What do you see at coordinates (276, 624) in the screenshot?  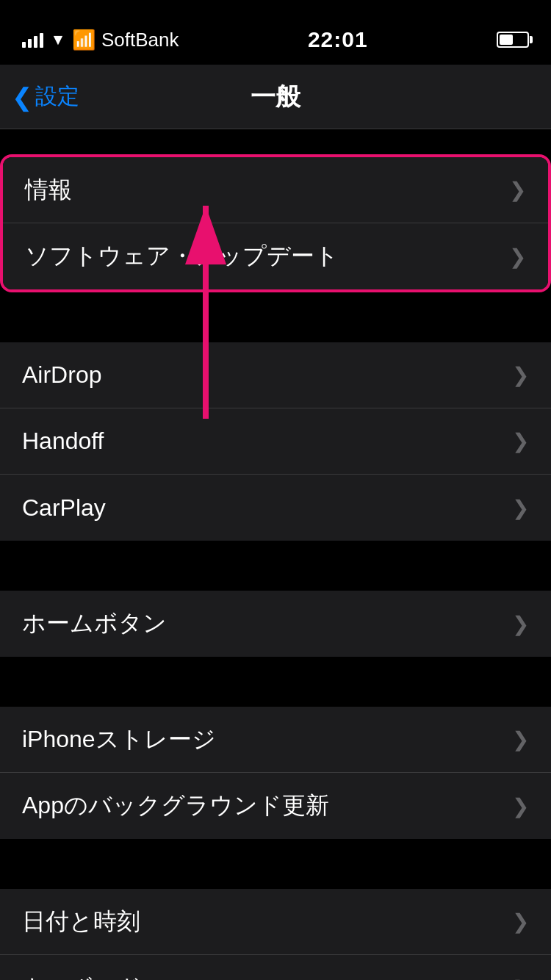 I see `row-home-button: ホームボタン ❯` at bounding box center [276, 624].